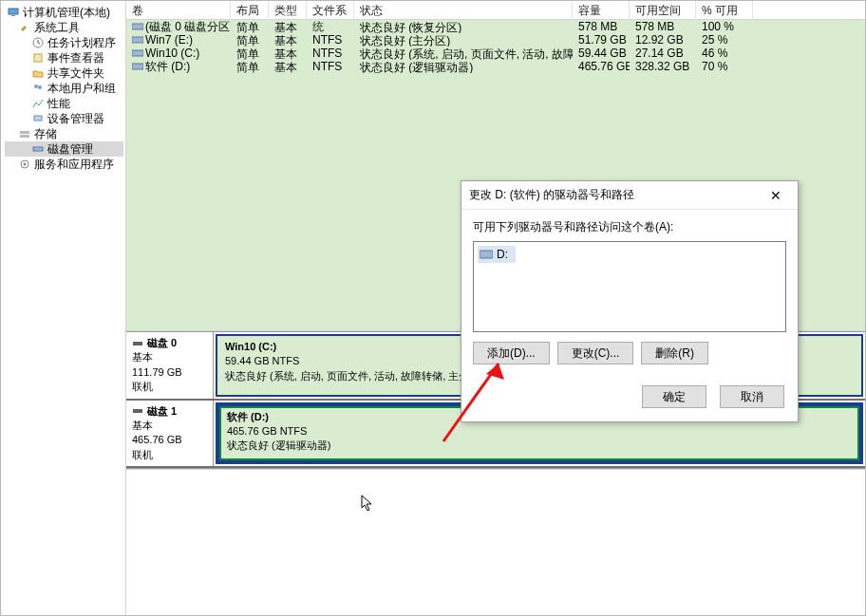 The image size is (866, 616). I want to click on disk-0-label: 磁盘 0 基本 111.79 GB 联机, so click(170, 365).